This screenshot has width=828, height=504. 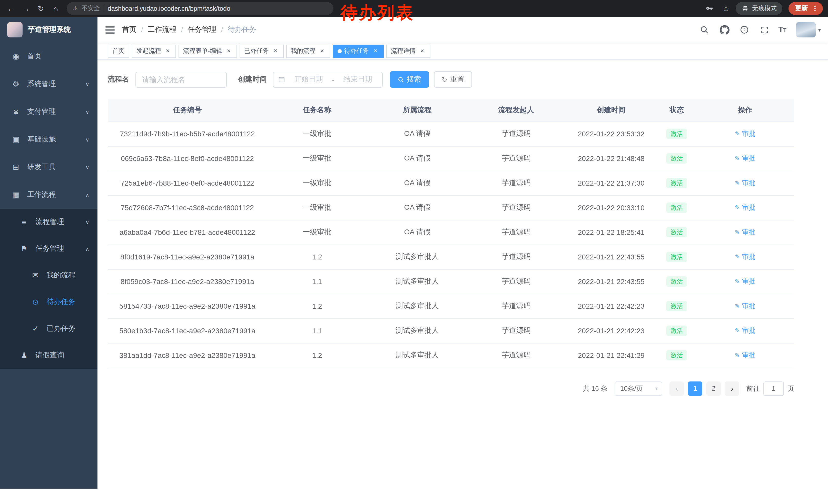 I want to click on sidebar-item-todo-tasks: ⊙ 待办任务, so click(x=49, y=302).